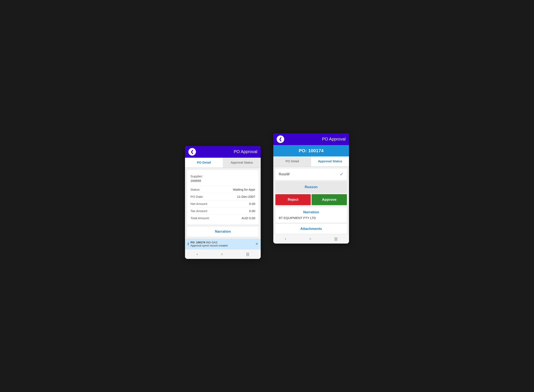 Image resolution: width=534 pixels, height=392 pixels. What do you see at coordinates (311, 212) in the screenshot?
I see `right-narration-title: Narration` at bounding box center [311, 212].